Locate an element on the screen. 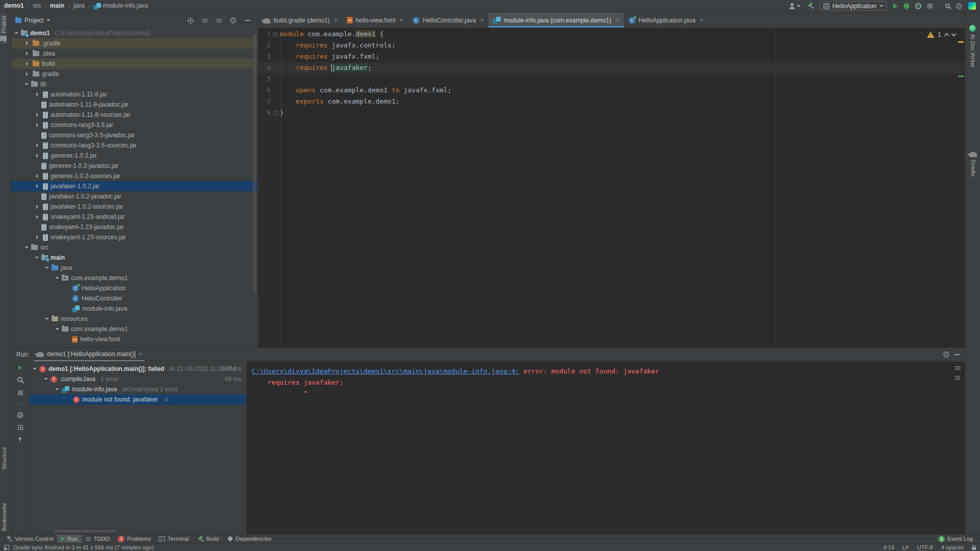  console-file-link: C:\Users\divya\IdeaProjects\demo1\src\ma… is located at coordinates (385, 371).